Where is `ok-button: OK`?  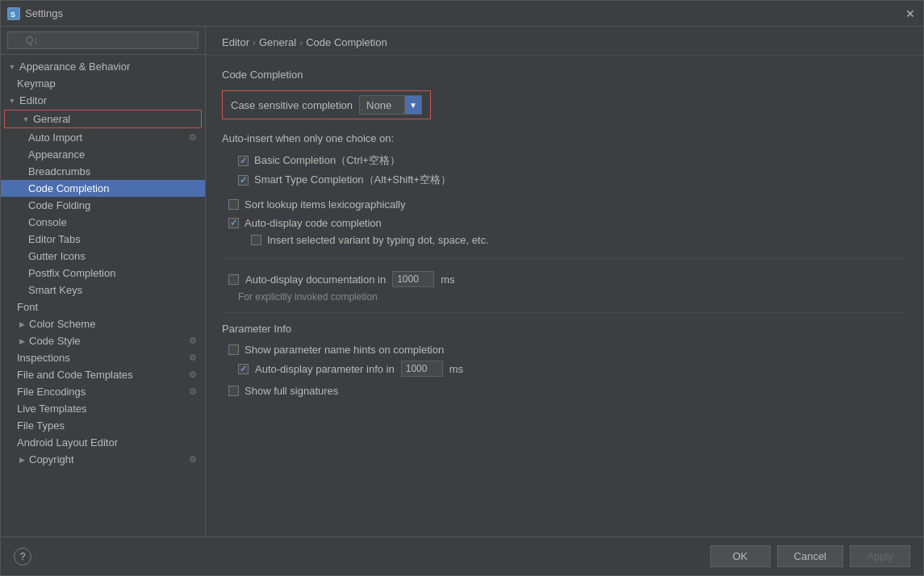 ok-button: OK is located at coordinates (741, 557).